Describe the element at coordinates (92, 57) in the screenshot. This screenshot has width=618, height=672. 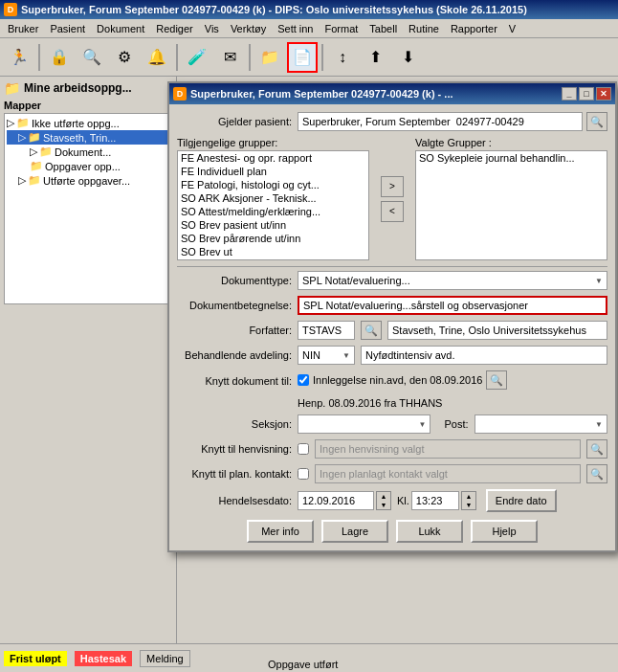
I see `search-button: 🔍` at that location.